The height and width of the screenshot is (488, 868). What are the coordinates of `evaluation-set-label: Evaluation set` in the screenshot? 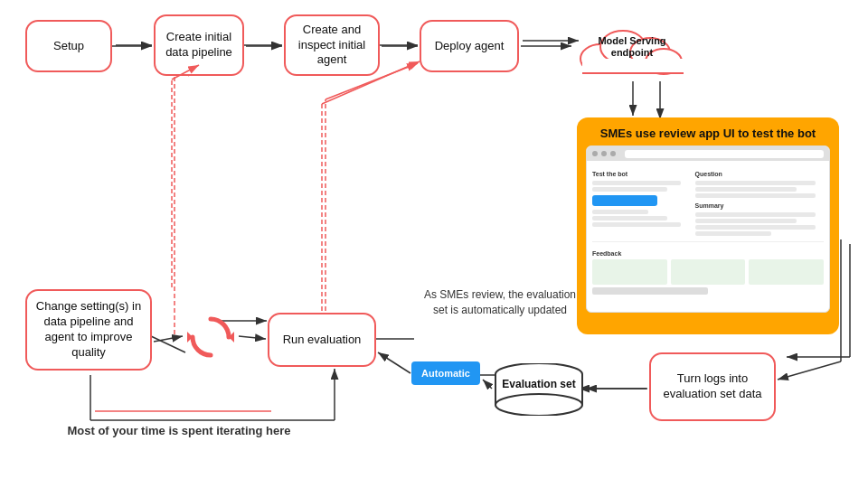 It's located at (539, 384).